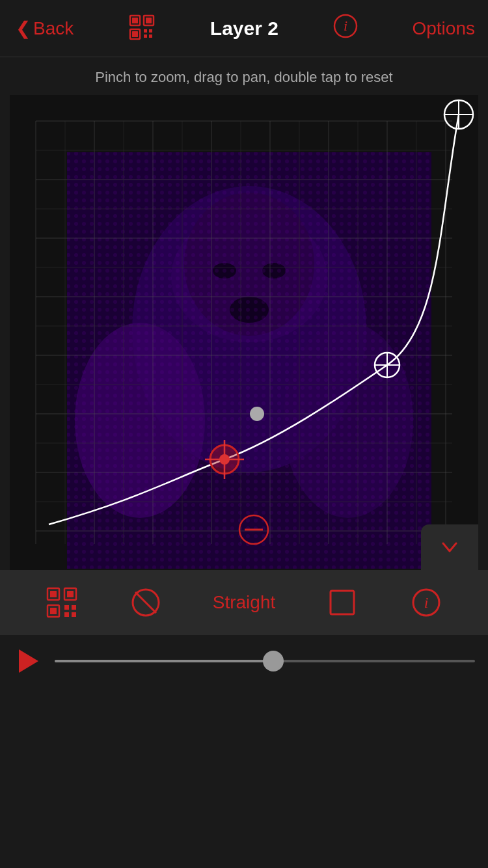  What do you see at coordinates (43, 29) in the screenshot?
I see `back-button: ❮ Back` at bounding box center [43, 29].